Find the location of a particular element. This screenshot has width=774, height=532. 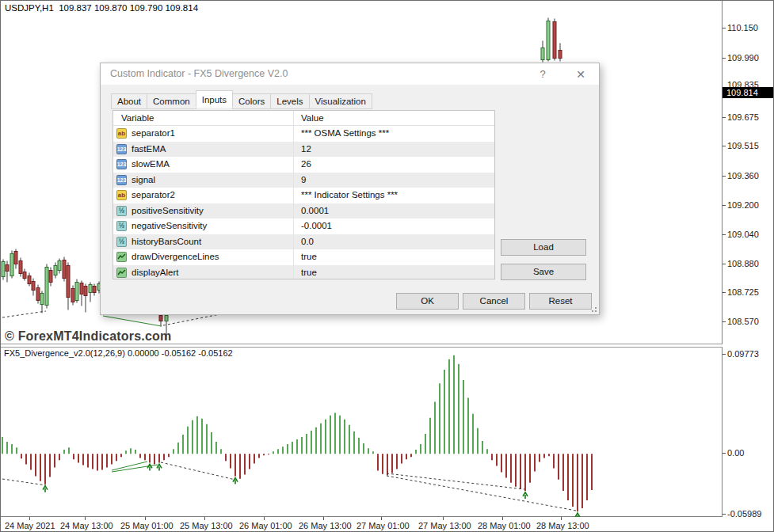

param-row-slowEMA: 123slowEMA26 is located at coordinates (304, 165).